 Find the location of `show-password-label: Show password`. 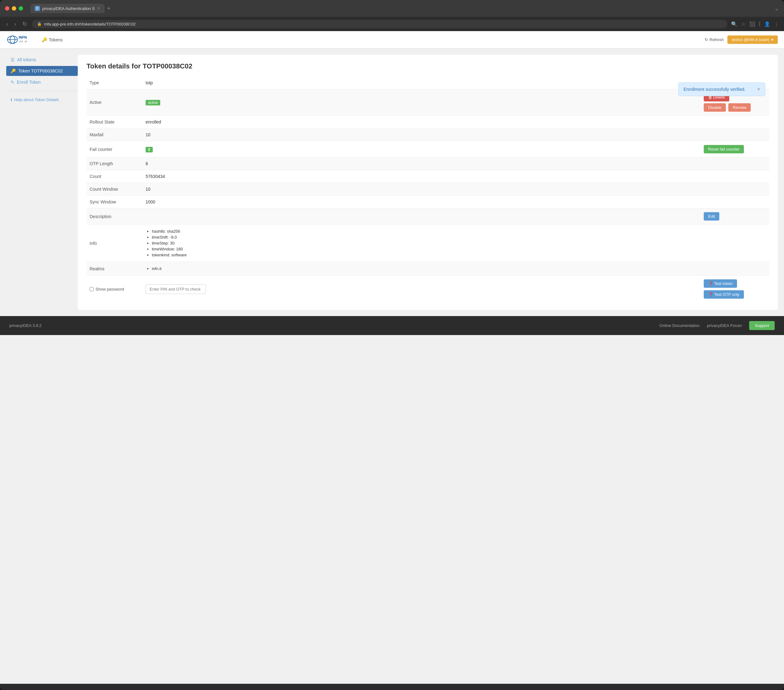

show-password-label: Show password is located at coordinates (114, 289).